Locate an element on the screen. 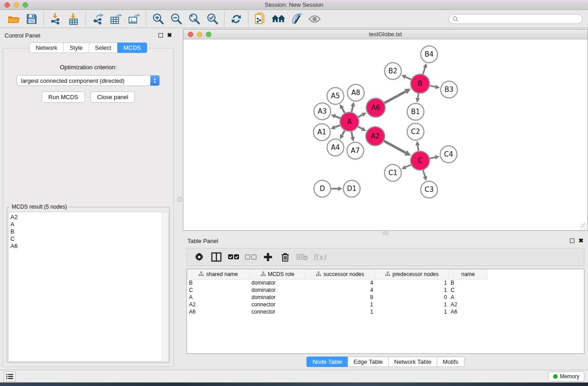 This screenshot has height=386, width=588. resize-grip-icon is located at coordinates (583, 226).